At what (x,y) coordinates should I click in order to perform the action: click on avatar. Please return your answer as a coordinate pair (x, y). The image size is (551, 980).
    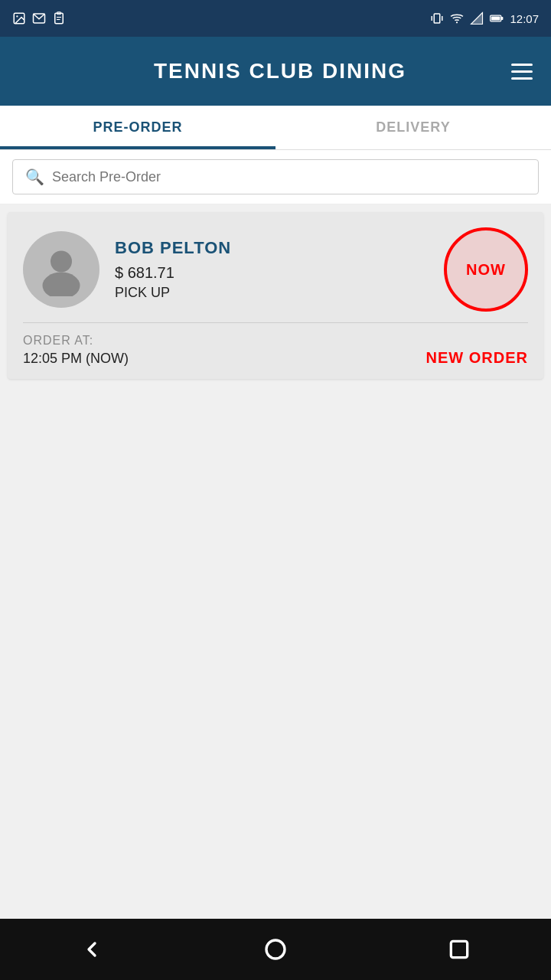
    Looking at the image, I should click on (61, 270).